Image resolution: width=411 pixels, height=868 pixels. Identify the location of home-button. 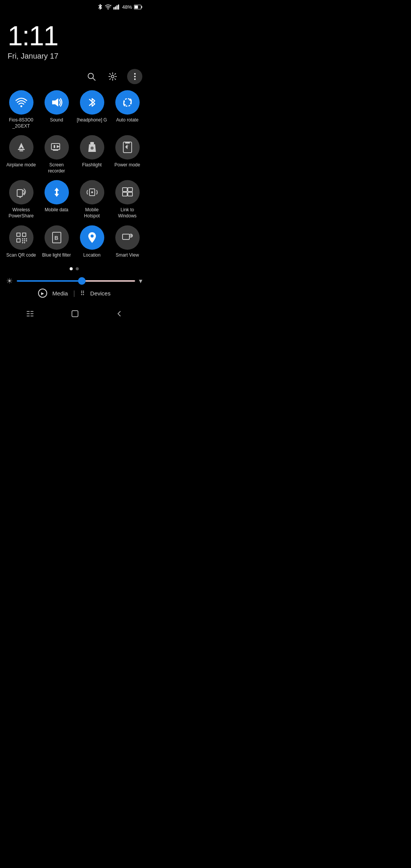
(75, 313).